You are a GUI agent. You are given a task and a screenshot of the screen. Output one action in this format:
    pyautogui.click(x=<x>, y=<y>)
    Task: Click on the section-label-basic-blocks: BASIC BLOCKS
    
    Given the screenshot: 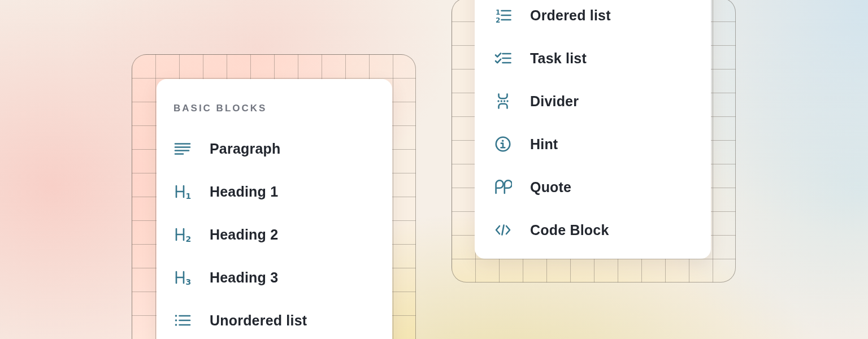 What is the action you would take?
    pyautogui.click(x=283, y=108)
    